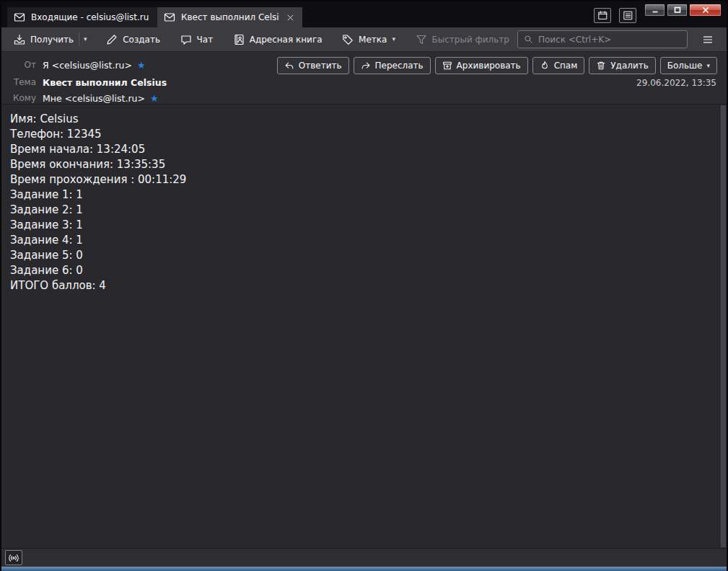  Describe the element at coordinates (364, 14) in the screenshot. I see `titlebar: Входящие - celsius@list.ru Квест выполни…` at that location.